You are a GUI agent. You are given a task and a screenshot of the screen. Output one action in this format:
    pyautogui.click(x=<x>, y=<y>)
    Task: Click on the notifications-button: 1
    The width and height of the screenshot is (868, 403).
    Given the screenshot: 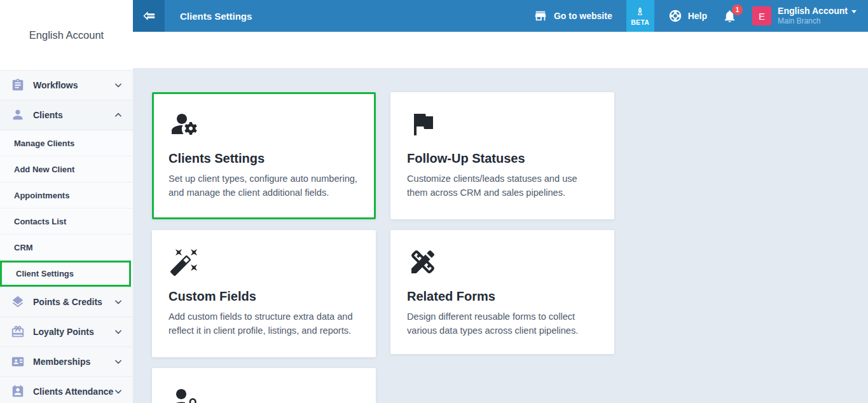 What is the action you would take?
    pyautogui.click(x=730, y=17)
    